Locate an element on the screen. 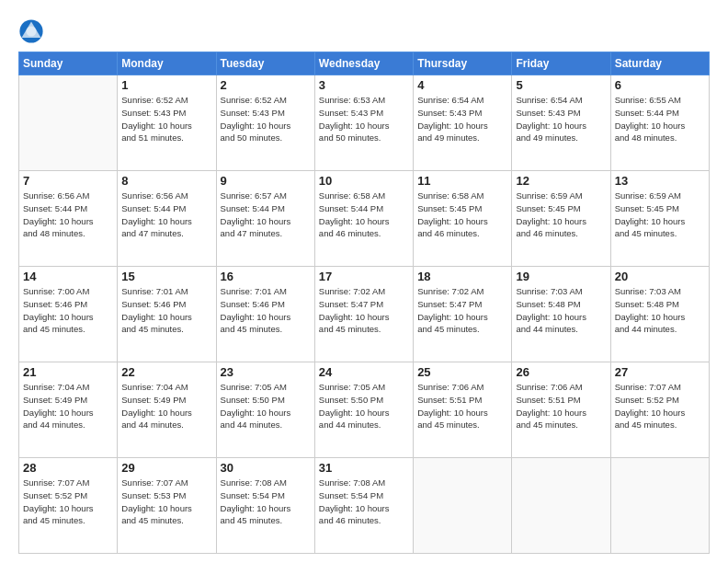 This screenshot has height=563, width=728. day-number: 6 is located at coordinates (660, 85).